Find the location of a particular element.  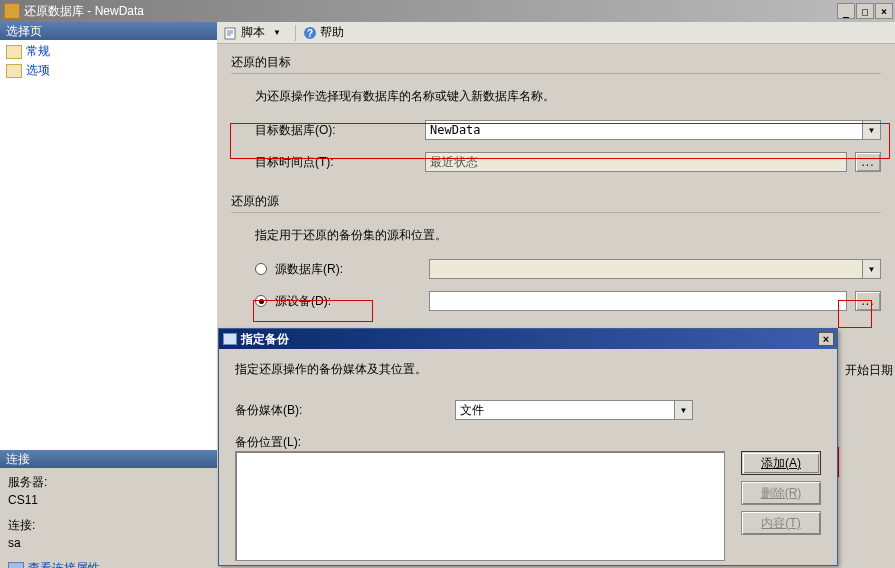

source-db-combobox is located at coordinates (646, 269).